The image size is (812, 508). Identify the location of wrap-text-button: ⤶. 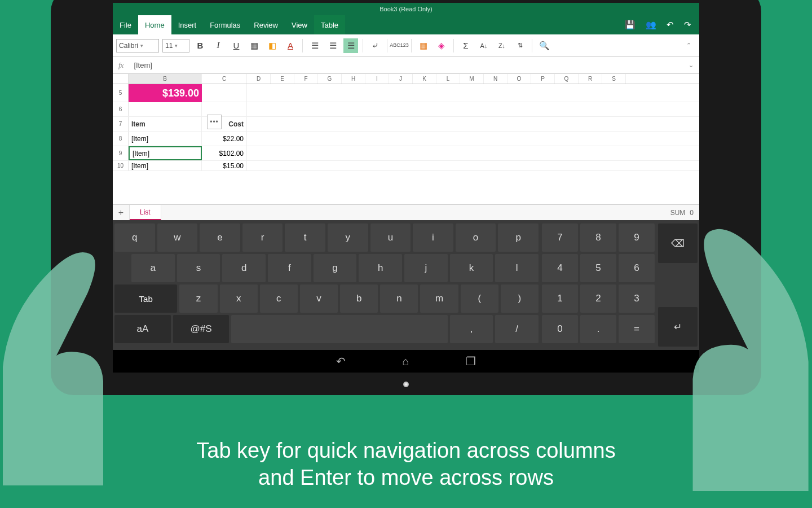
(375, 46).